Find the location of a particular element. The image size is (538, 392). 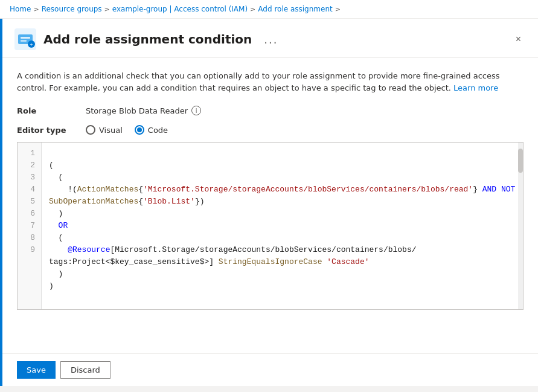

save-button: Save is located at coordinates (36, 370).